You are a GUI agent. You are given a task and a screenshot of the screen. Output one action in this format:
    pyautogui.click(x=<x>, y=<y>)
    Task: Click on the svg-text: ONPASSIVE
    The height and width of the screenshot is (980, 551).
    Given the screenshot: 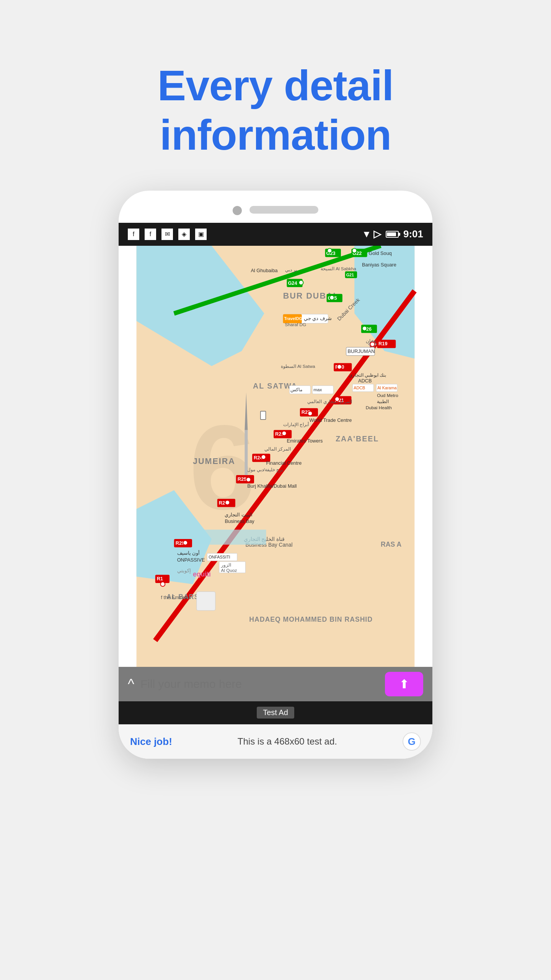 What is the action you would take?
    pyautogui.click(x=191, y=560)
    